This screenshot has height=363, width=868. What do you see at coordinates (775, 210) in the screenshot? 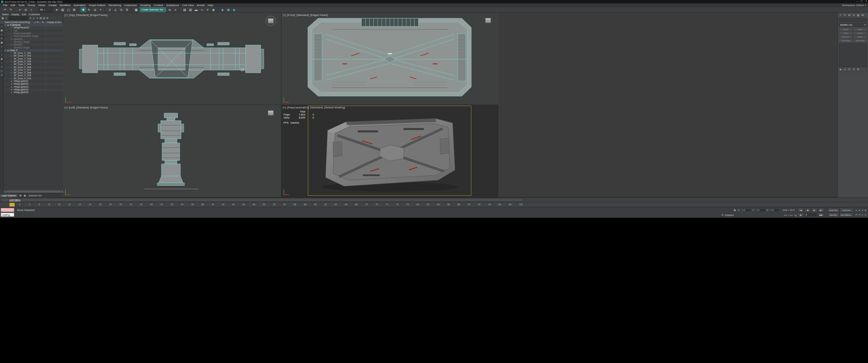
I see `z-coordinate-field: 0.0` at bounding box center [775, 210].